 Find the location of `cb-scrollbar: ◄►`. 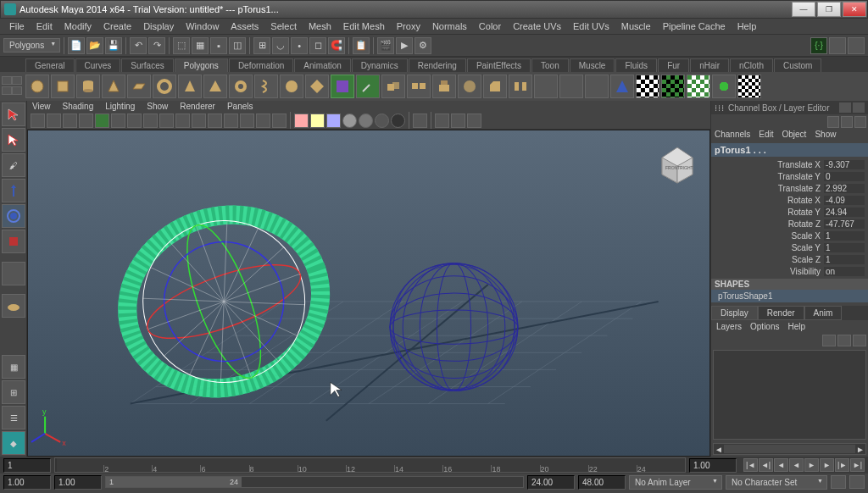

cb-scrollbar: ◄► is located at coordinates (790, 449).